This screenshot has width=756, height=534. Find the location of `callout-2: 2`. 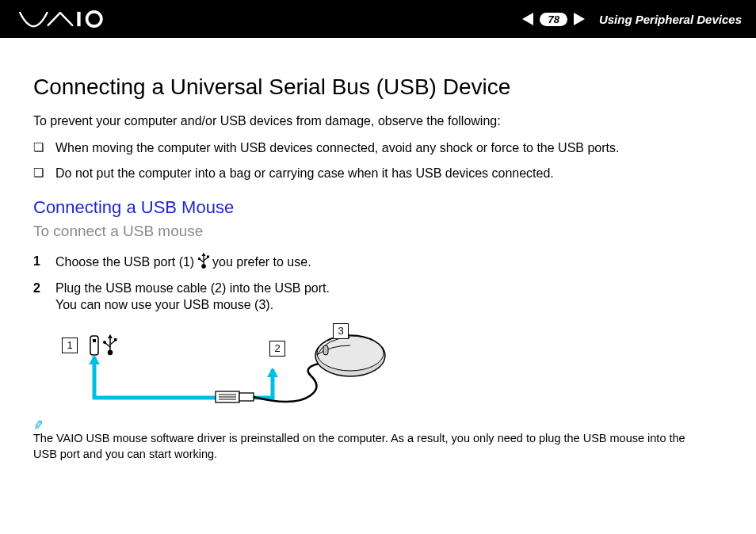

callout-2: 2 is located at coordinates (277, 349).